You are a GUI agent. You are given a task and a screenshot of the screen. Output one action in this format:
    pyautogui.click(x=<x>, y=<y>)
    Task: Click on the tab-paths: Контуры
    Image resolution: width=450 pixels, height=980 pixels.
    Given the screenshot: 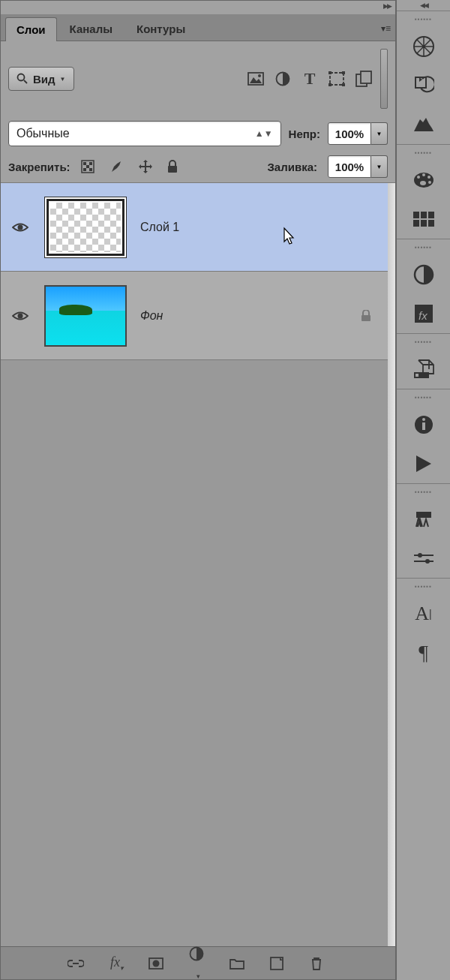 What is the action you would take?
    pyautogui.click(x=160, y=29)
    